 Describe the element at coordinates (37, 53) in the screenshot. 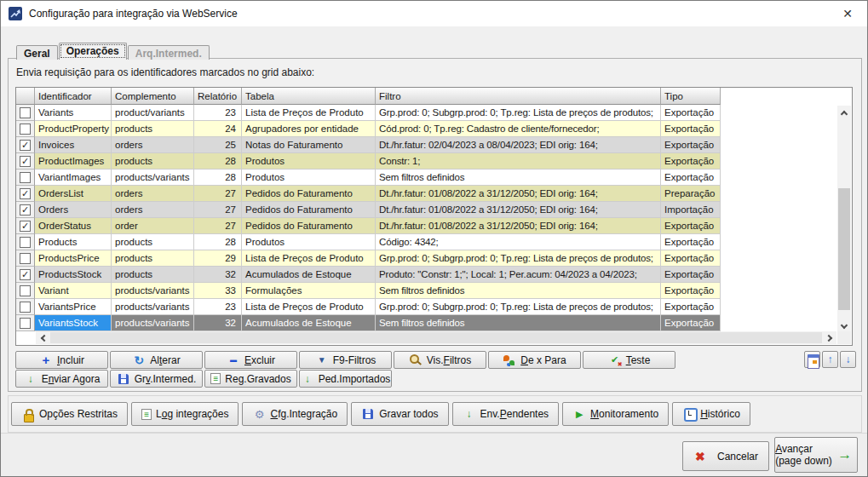

I see `tab-geral: Geral` at that location.